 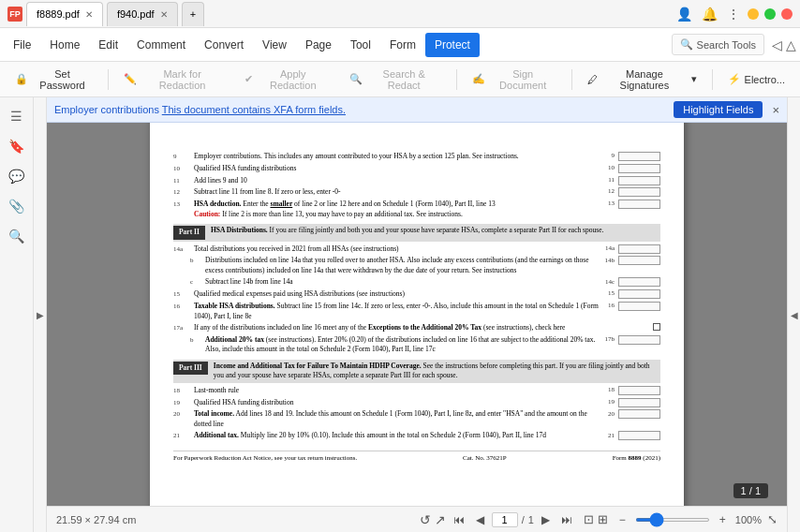 What do you see at coordinates (54, 80) in the screenshot?
I see `set-password-button: 🔒 Set Password` at bounding box center [54, 80].